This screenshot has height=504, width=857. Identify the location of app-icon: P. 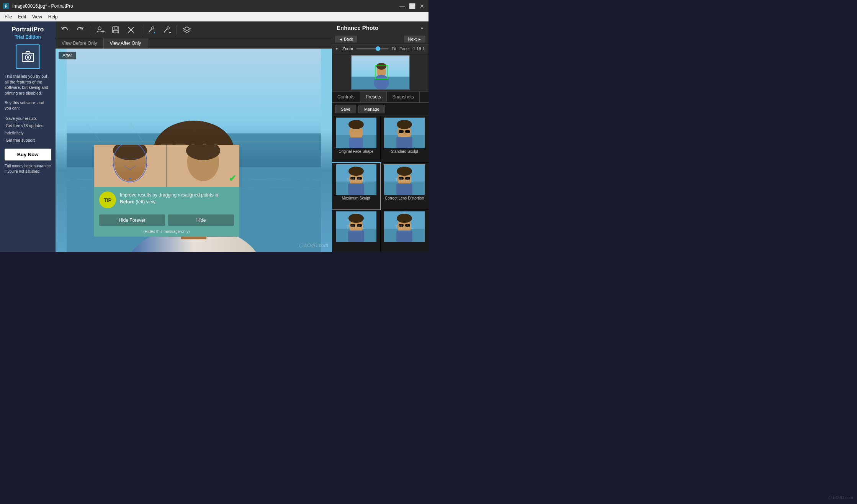
(6, 6).